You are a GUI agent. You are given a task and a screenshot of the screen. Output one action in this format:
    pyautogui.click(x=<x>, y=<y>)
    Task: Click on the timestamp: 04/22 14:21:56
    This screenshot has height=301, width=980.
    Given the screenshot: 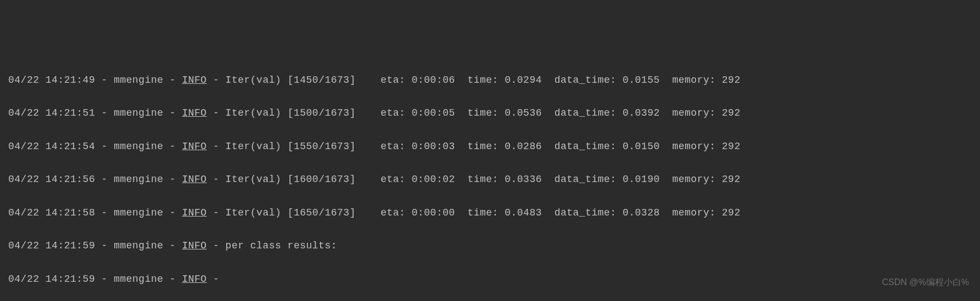 What is the action you would take?
    pyautogui.click(x=52, y=179)
    